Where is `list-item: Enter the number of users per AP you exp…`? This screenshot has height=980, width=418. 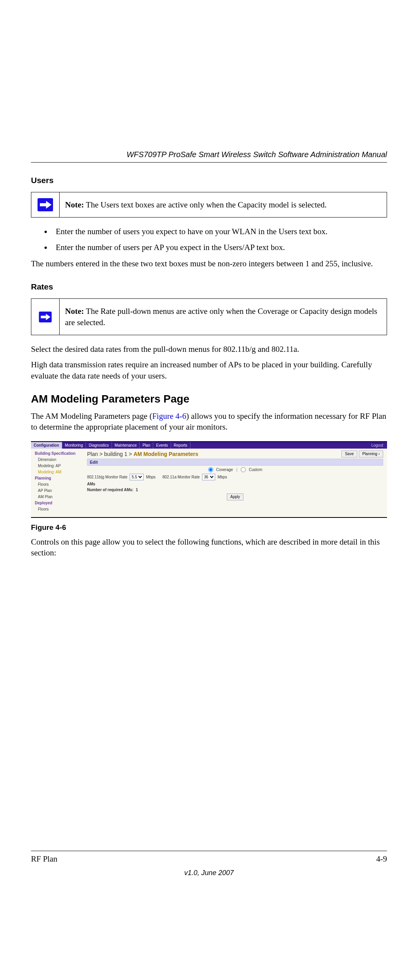 list-item: Enter the number of users per AP you exp… is located at coordinates (219, 247).